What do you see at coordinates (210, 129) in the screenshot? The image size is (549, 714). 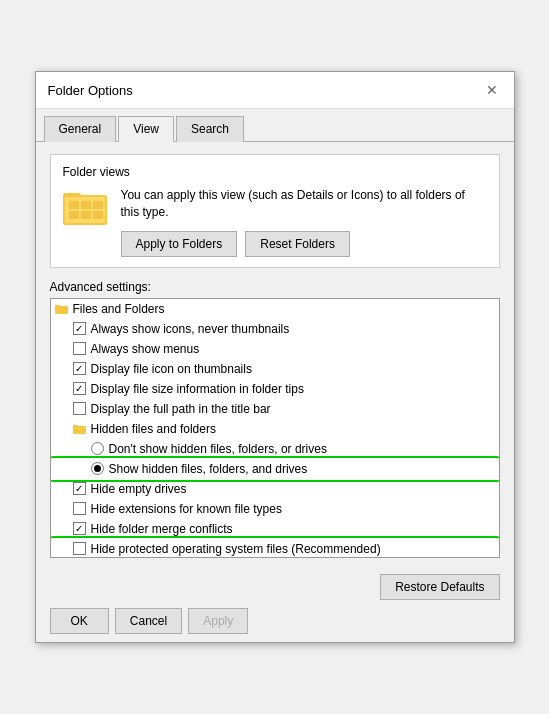 I see `tab-search: Search` at bounding box center [210, 129].